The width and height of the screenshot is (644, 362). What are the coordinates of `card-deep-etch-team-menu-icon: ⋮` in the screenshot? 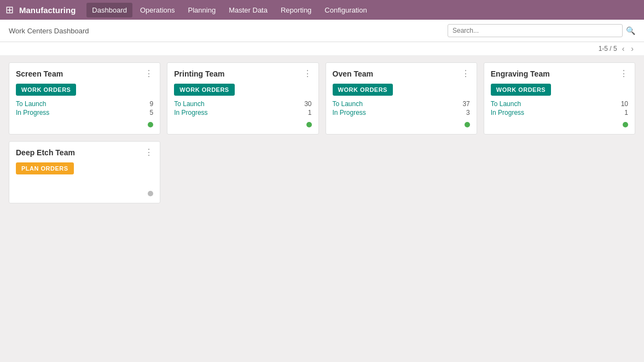 It's located at (149, 153).